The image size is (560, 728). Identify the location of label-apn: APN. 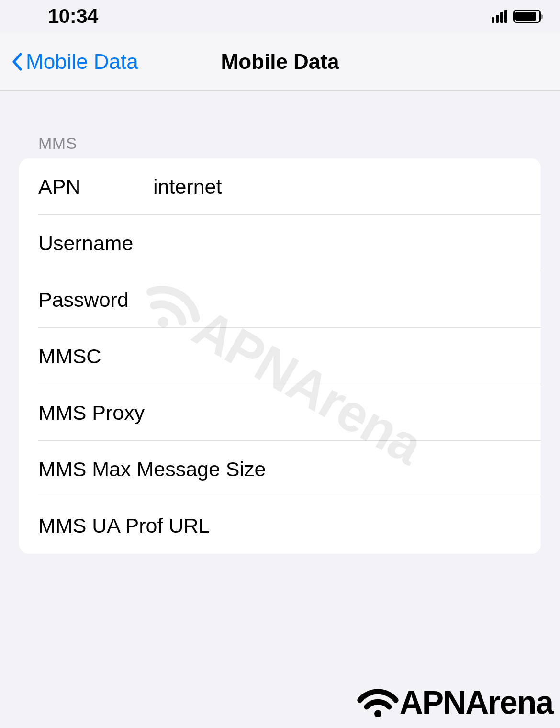
(96, 187).